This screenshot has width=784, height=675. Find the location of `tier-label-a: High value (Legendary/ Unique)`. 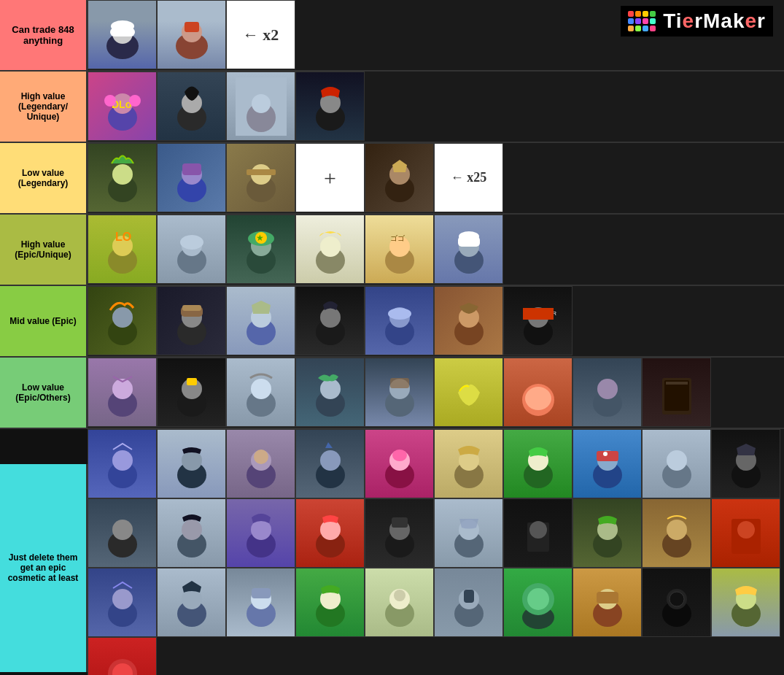

tier-label-a: High value (Legendary/ Unique) is located at coordinates (44, 107).